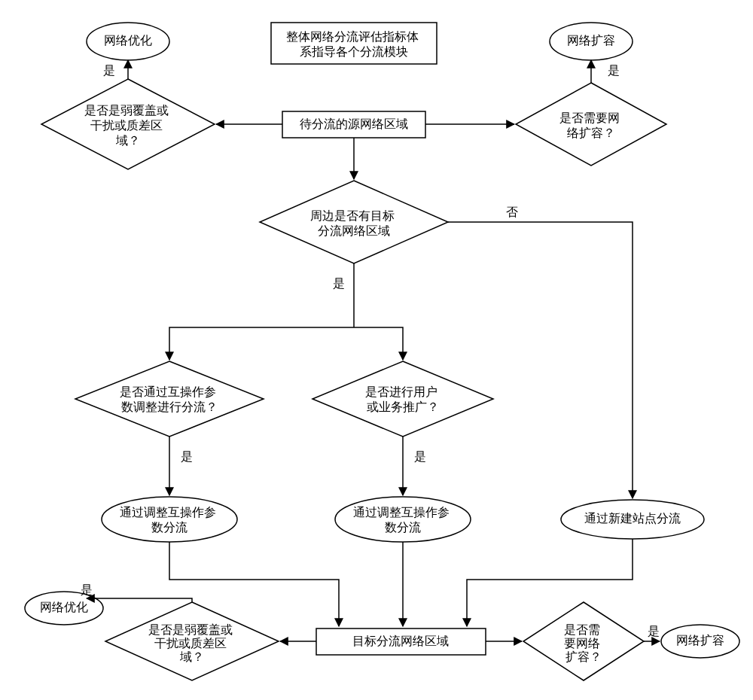 This screenshot has height=700, width=753. I want to click on node-target-area: 目标分流网络区域, so click(401, 641).